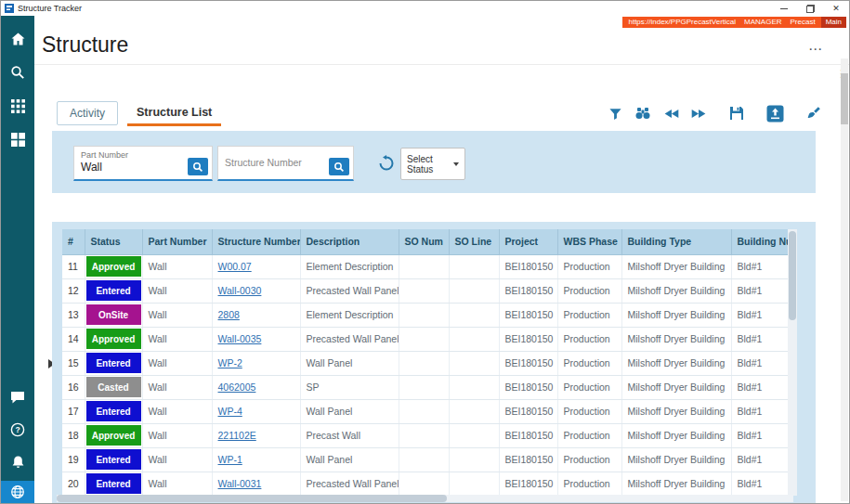  I want to click on titlebar: Structure Tracker ✕, so click(425, 8).